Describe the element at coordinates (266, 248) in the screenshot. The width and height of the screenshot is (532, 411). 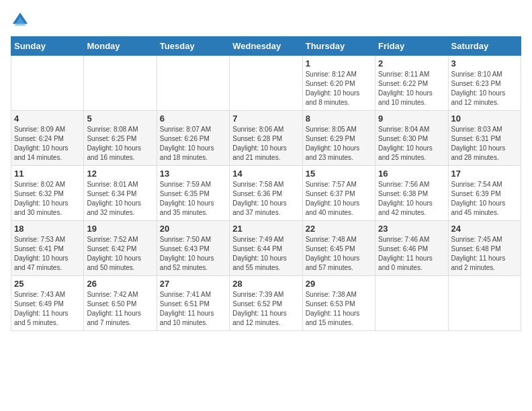
I see `calendar-week-4: 18Sunrise: 7:53 AMSunset: 6:41 PMDayligh…` at that location.